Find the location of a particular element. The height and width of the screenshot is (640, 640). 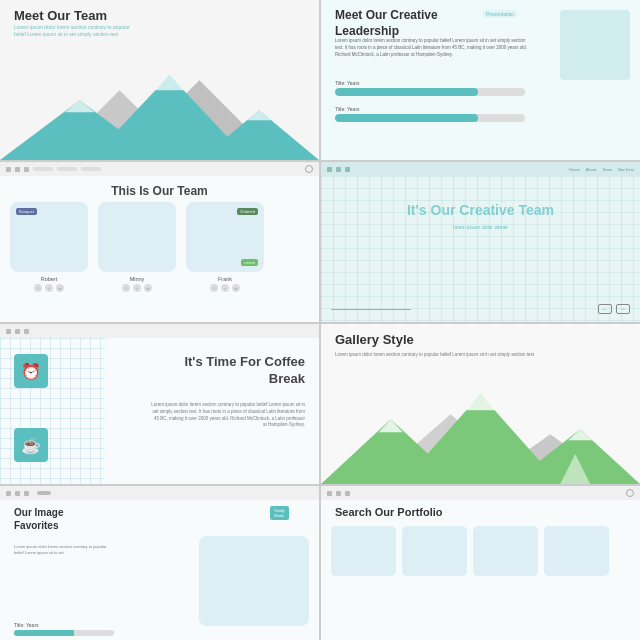

cell8-nav-dot3 is located at coordinates (348, 494).